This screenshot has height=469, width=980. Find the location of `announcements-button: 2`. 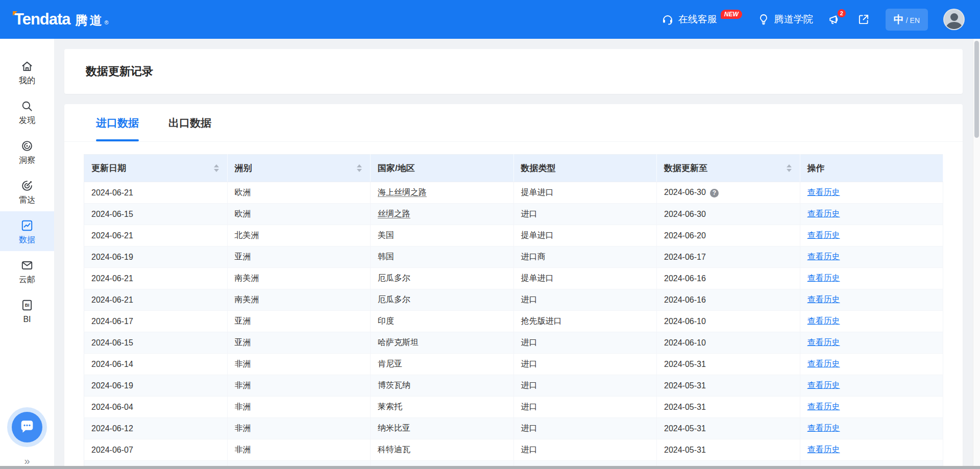

announcements-button: 2 is located at coordinates (835, 19).